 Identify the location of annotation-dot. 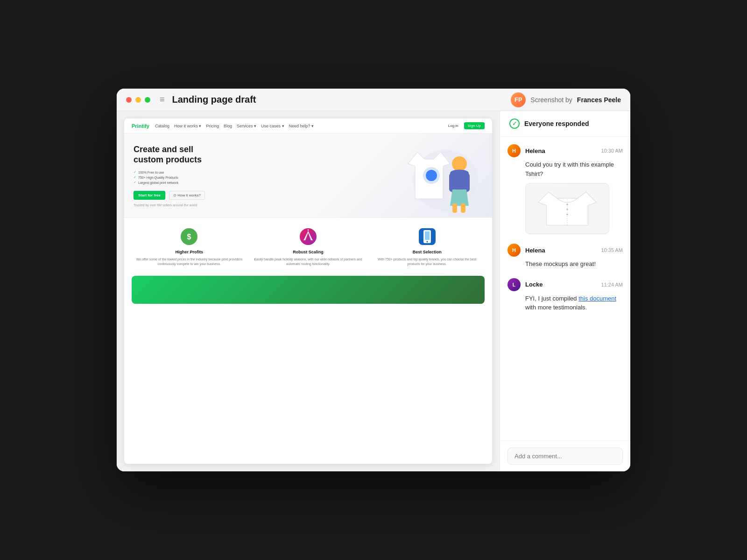
(431, 175).